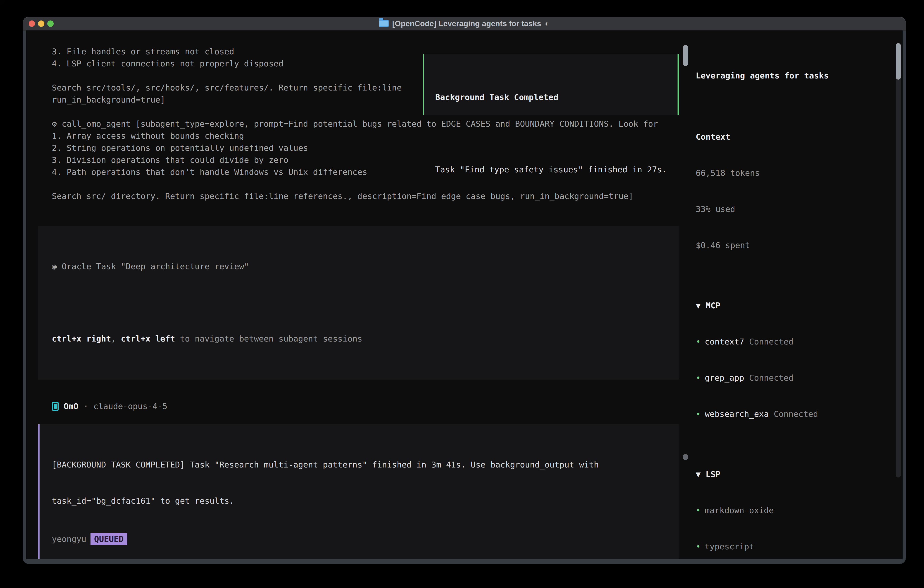 Image resolution: width=924 pixels, height=588 pixels. I want to click on context-used: 33% used, so click(796, 209).